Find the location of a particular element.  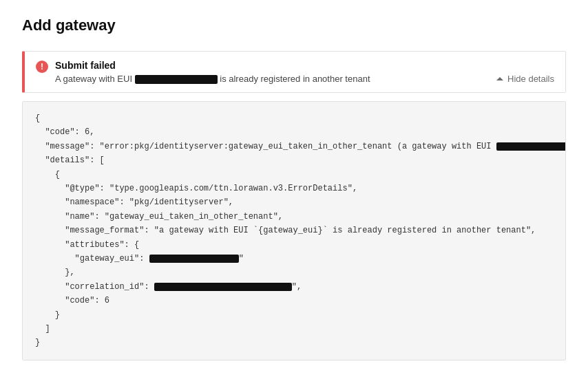

code-line-2: "code": 6, is located at coordinates (65, 132).